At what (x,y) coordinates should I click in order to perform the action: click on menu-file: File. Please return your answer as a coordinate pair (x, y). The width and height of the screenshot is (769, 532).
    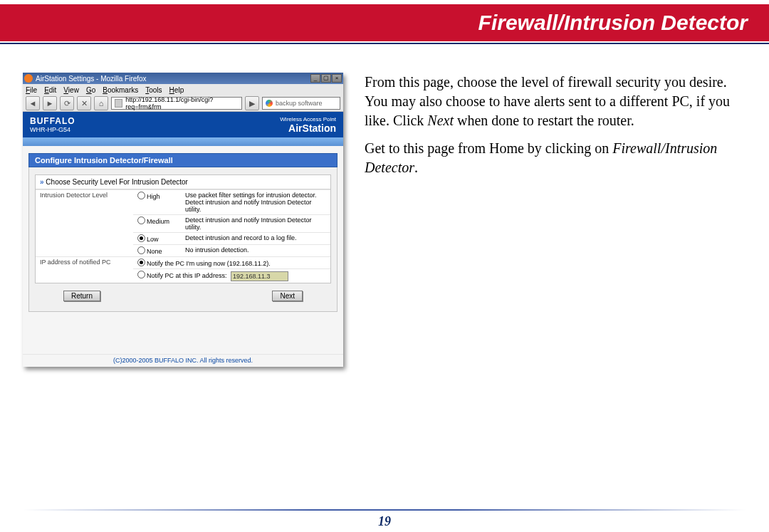
    Looking at the image, I should click on (31, 90).